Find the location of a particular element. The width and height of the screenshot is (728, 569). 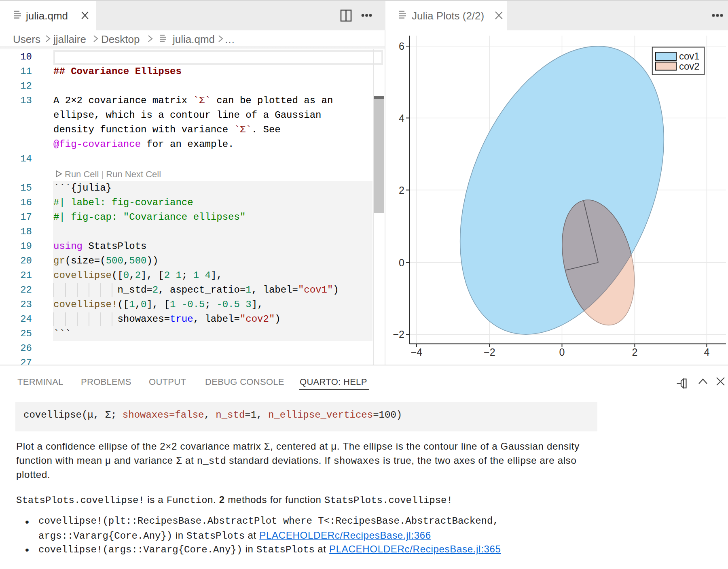

svg-text: cov1 is located at coordinates (689, 56).